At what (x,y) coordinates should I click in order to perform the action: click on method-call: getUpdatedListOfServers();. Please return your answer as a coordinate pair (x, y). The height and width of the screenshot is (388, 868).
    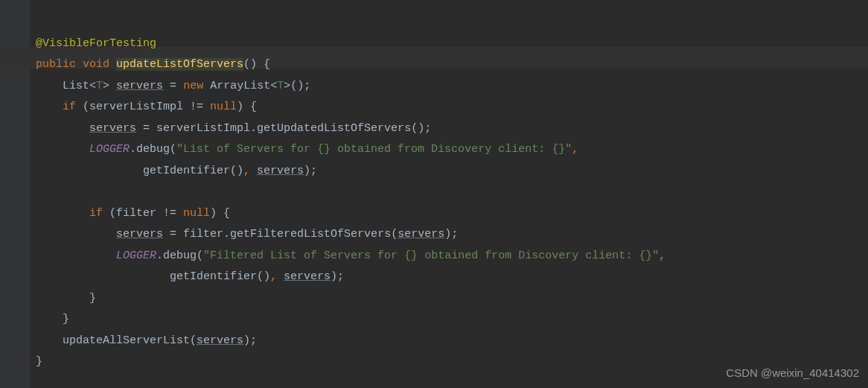
    Looking at the image, I should click on (344, 128).